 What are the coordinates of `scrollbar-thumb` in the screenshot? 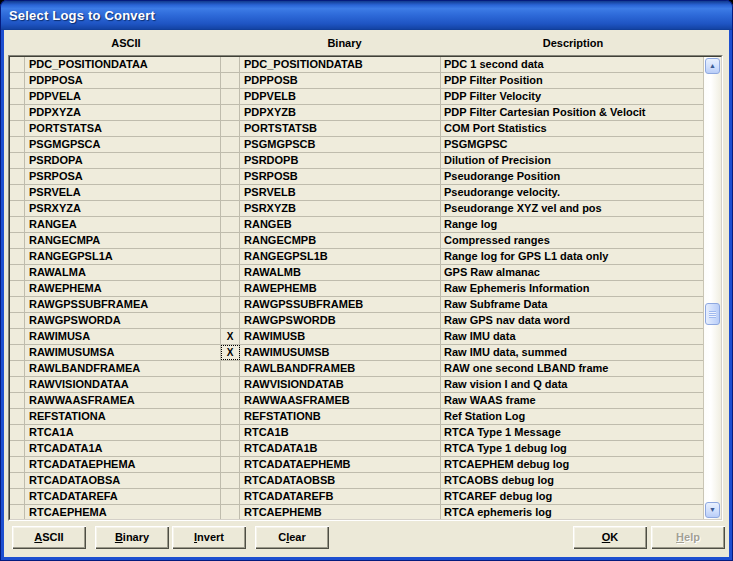 It's located at (712, 314).